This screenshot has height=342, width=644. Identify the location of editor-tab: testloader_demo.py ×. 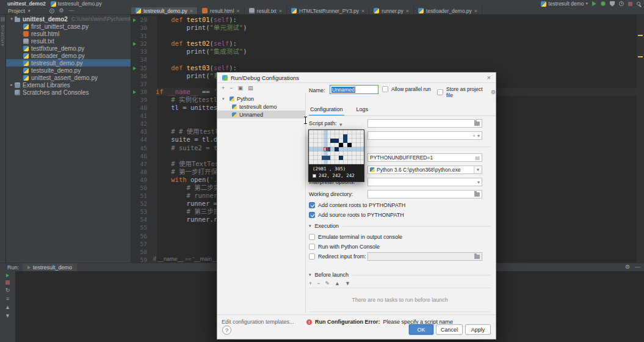
(448, 11).